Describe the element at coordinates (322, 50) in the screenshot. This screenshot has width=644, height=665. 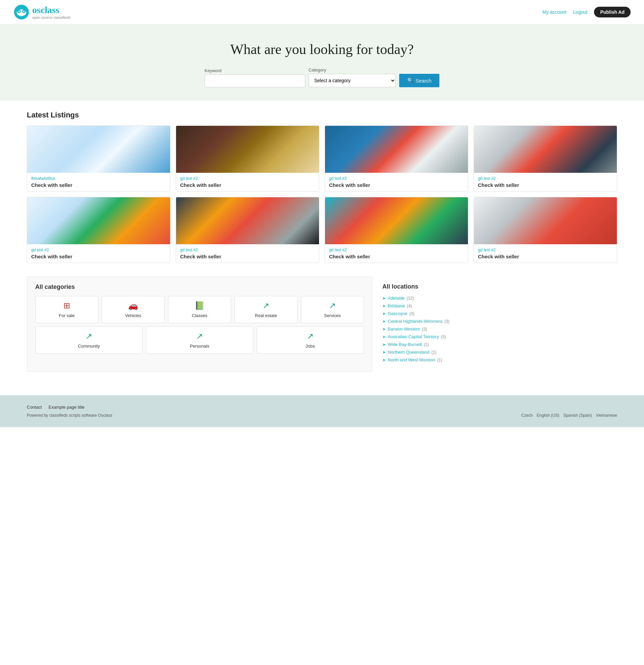
I see `hero-title: What are you looking for today?` at that location.